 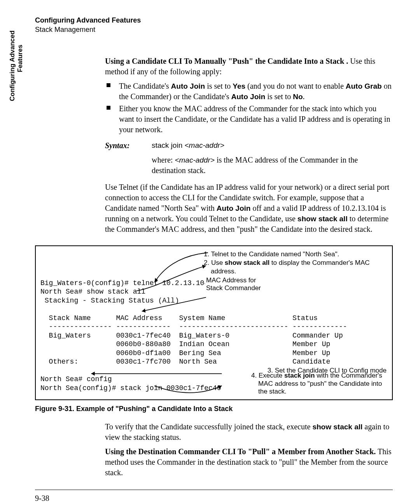 What do you see at coordinates (214, 20) in the screenshot?
I see `running-head-title: Configuring Advanced Features` at bounding box center [214, 20].